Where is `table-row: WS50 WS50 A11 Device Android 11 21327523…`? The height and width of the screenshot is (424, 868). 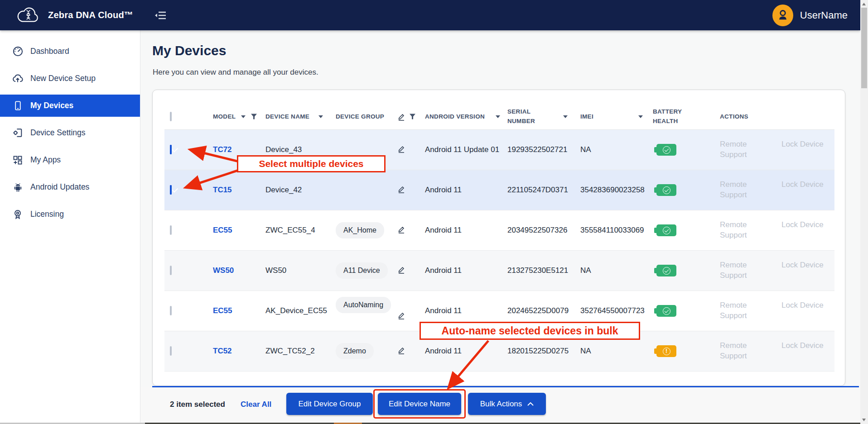
table-row: WS50 WS50 A11 Device Android 11 21327523… is located at coordinates (499, 271).